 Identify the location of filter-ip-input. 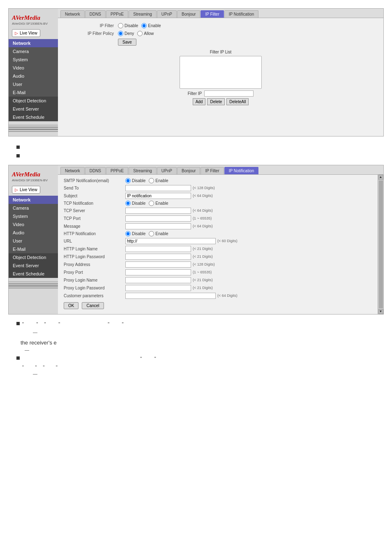
(229, 94).